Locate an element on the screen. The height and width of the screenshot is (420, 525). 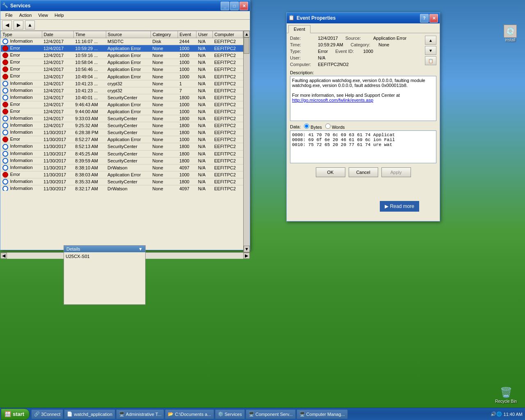
table-row: Information 12/4/2017 9:25:32 AM Securit… is located at coordinates (122, 126).